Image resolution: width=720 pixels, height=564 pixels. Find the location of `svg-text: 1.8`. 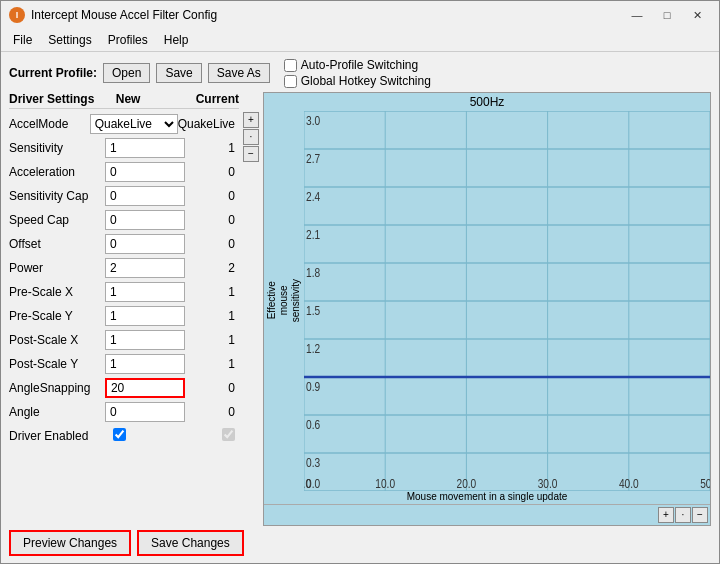

svg-text: 1.8 is located at coordinates (313, 272).